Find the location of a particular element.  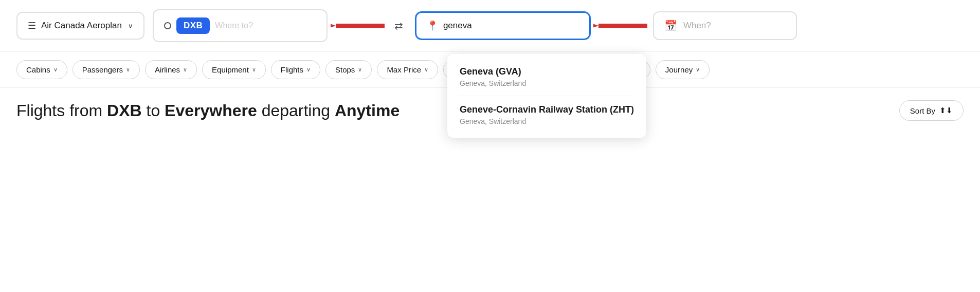

origin-faded-text: Where to? is located at coordinates (234, 26).